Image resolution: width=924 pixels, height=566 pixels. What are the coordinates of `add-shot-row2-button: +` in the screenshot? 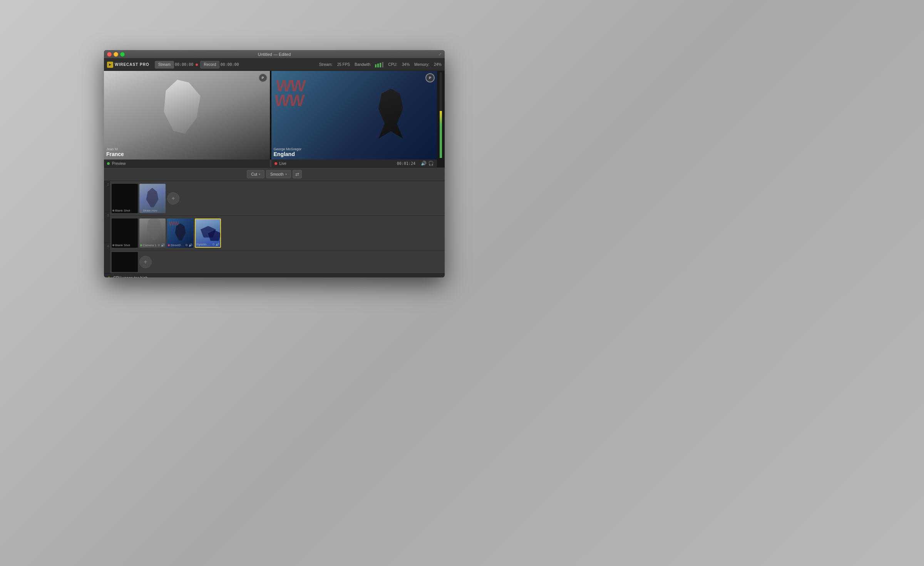 It's located at (173, 198).